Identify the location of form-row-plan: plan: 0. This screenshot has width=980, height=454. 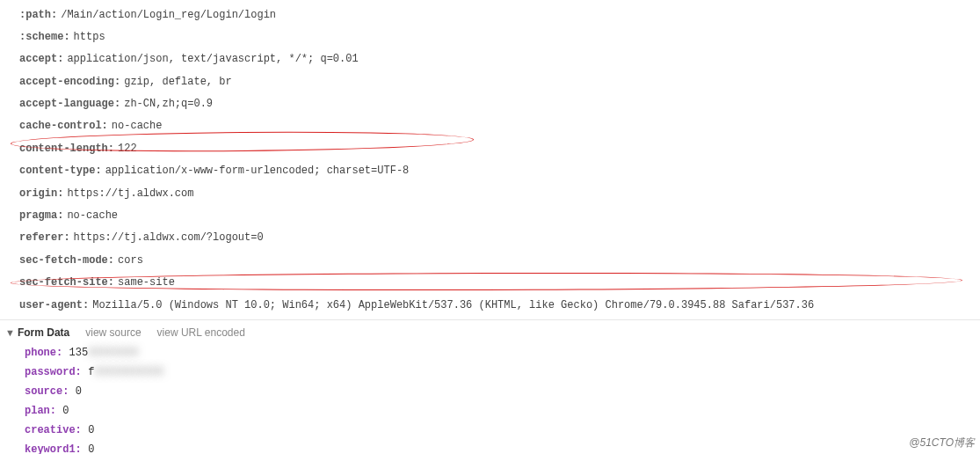
(503, 410).